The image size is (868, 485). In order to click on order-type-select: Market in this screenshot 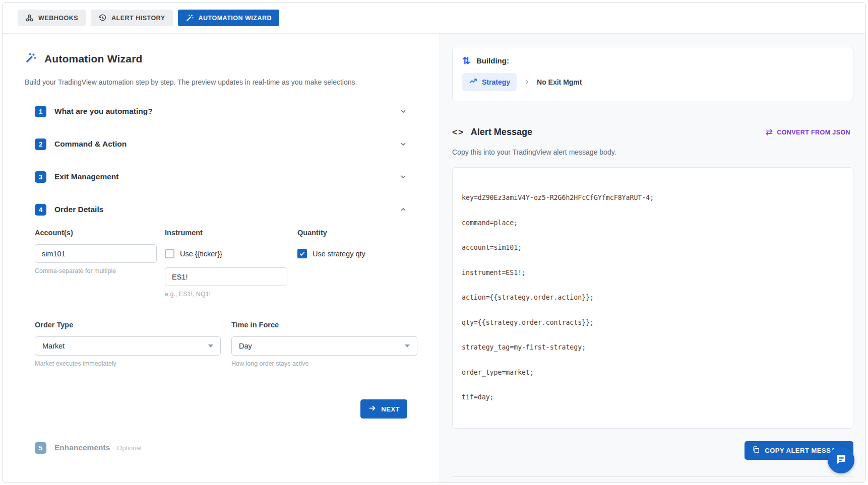, I will do `click(128, 346)`.